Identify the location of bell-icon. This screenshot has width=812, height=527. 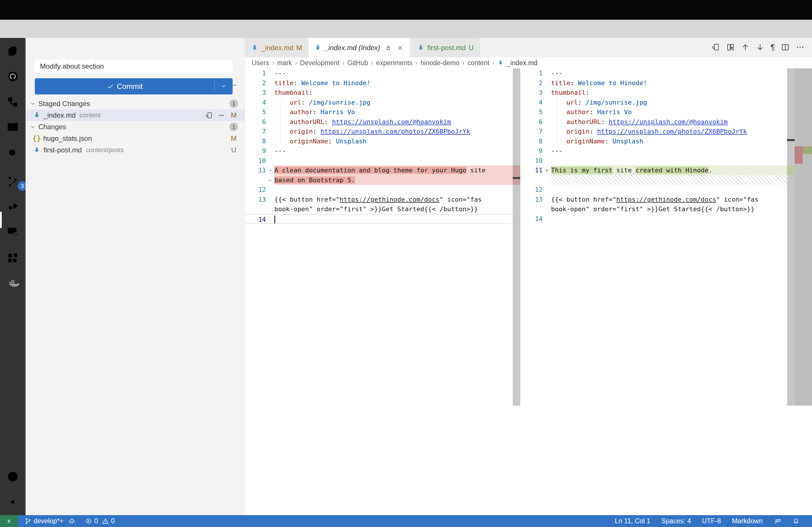
(796, 521).